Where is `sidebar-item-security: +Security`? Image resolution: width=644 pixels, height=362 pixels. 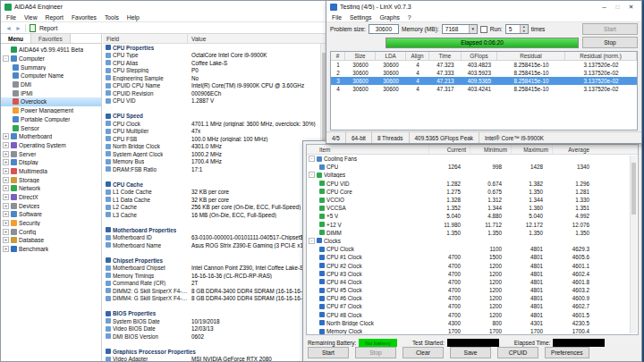 sidebar-item-security: +Security is located at coordinates (51, 223).